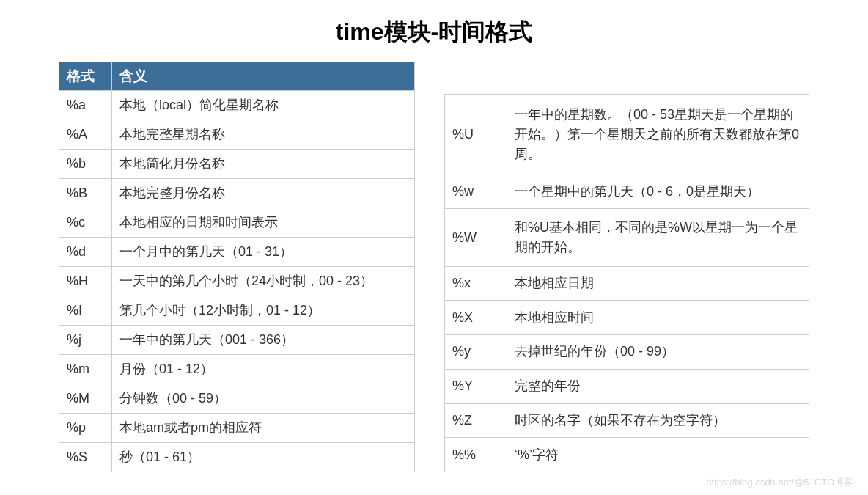 The height and width of the screenshot is (495, 868). I want to click on table-row: %x本地相应日期, so click(628, 283).